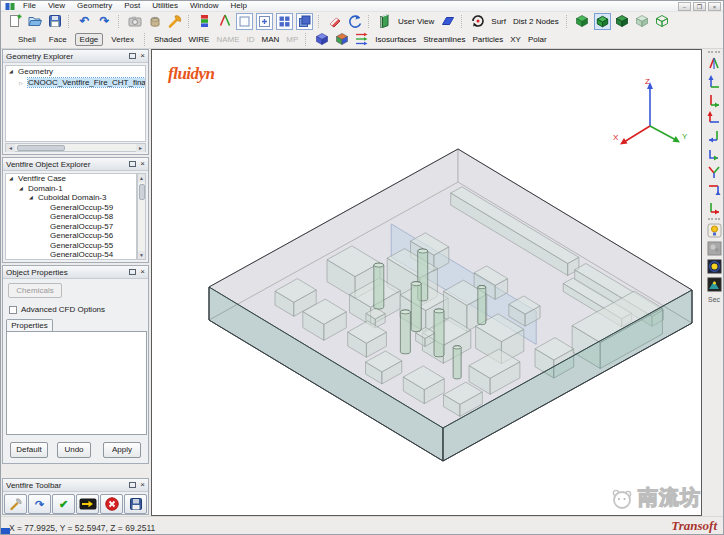 Image resolution: width=724 pixels, height=535 pixels. I want to click on tree-node-cuboid: ◢Cuboidal Domain-3, so click(71, 198).